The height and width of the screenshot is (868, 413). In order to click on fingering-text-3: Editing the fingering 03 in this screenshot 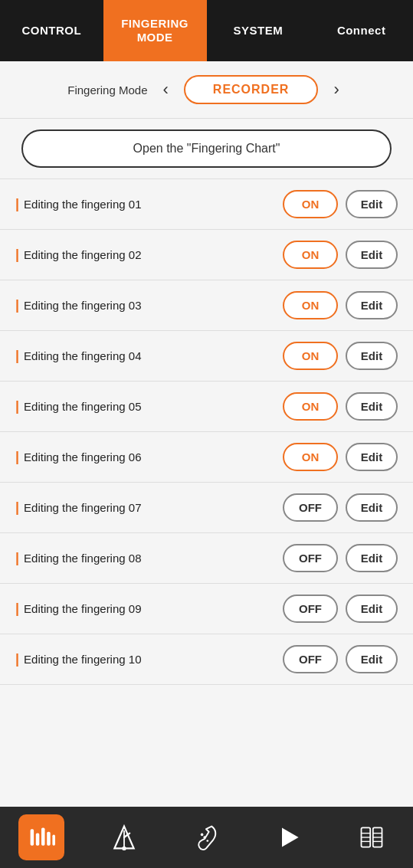, I will do `click(83, 305)`.